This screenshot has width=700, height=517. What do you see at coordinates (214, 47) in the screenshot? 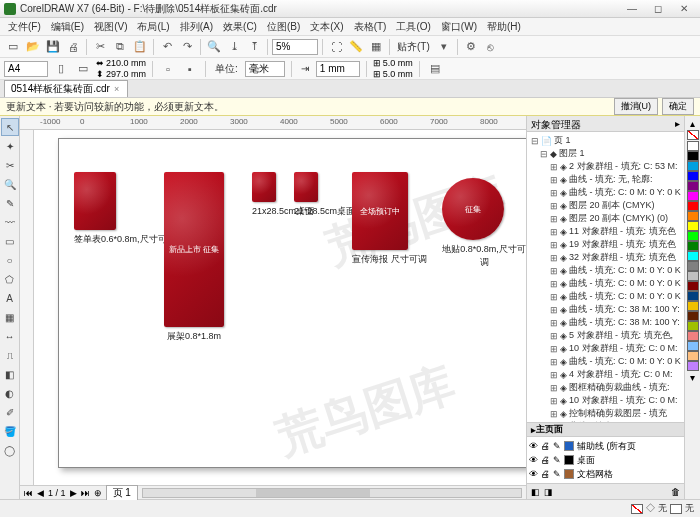
I see `search-icon: 🔍` at bounding box center [214, 47].